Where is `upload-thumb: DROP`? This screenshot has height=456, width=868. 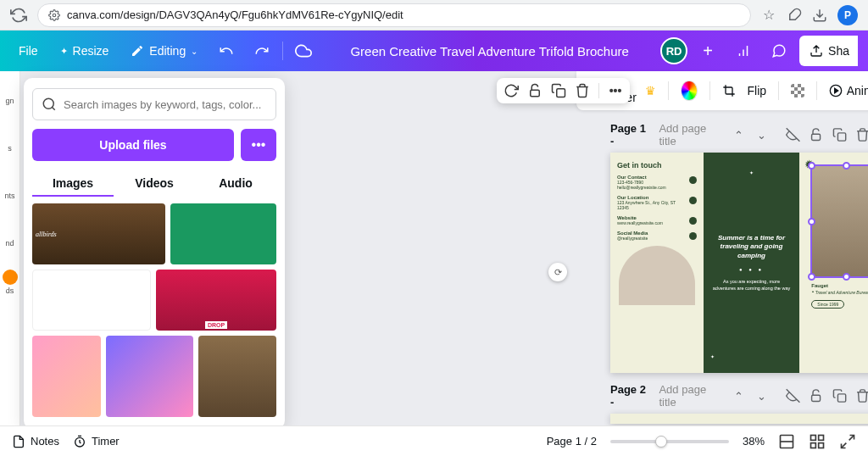
upload-thumb: DROP is located at coordinates (216, 300).